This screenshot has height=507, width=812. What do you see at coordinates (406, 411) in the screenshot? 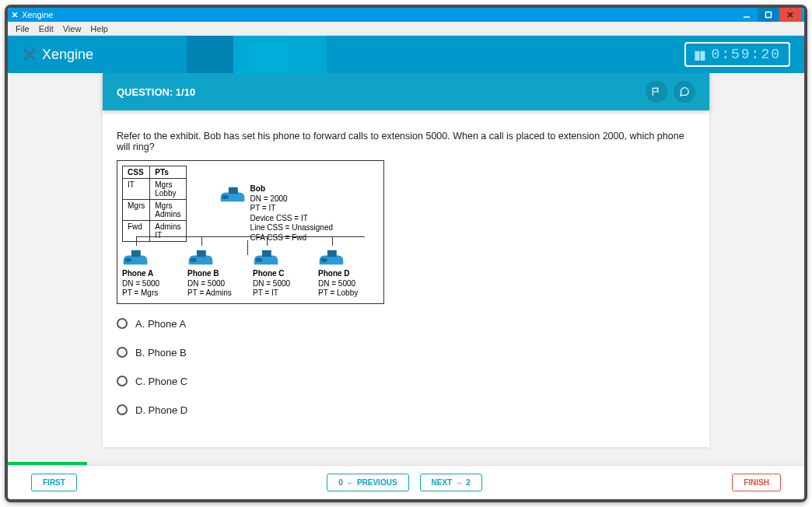
I see `answer-option-d: D. Phone D` at bounding box center [406, 411].